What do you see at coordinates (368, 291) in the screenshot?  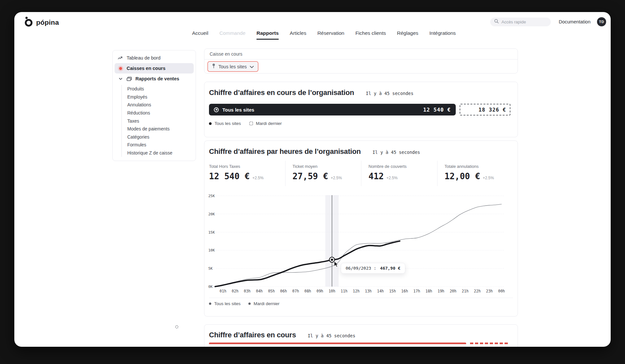 I see `x-axis-label: 13h` at bounding box center [368, 291].